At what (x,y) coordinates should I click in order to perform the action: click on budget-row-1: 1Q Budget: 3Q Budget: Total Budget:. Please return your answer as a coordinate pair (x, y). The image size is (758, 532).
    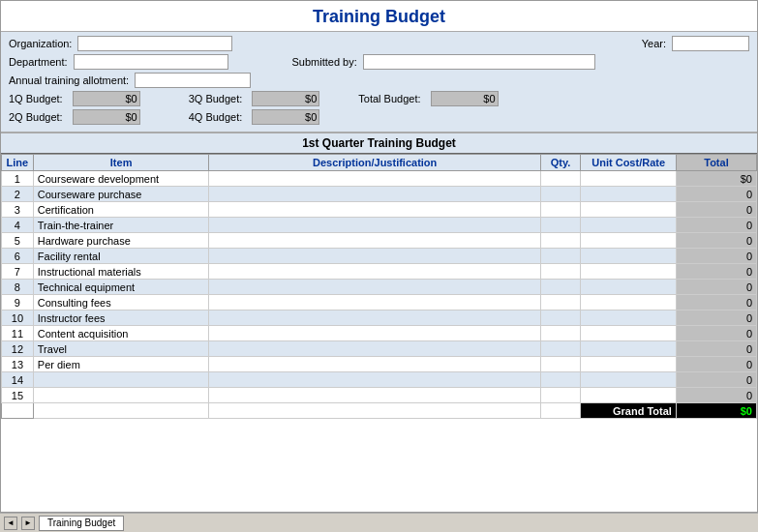
    Looking at the image, I should click on (379, 99).